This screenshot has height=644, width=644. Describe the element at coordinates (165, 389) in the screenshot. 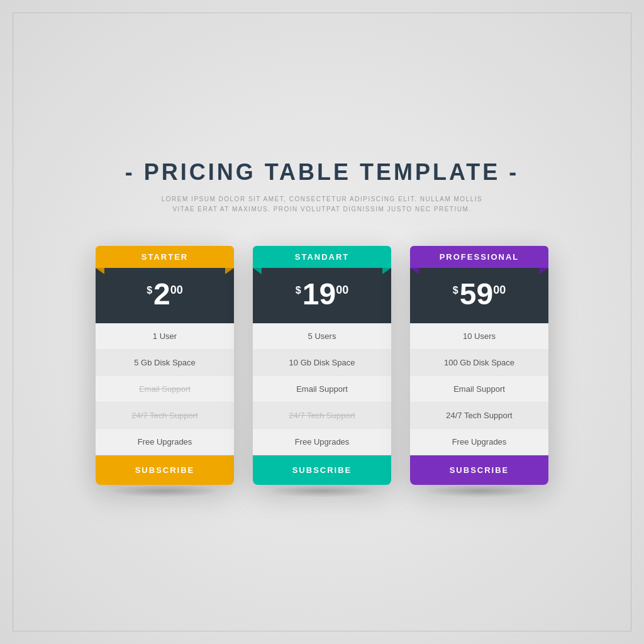

I see `card-features-starter: 1 User5 Gb Disk SpaceEmail Support24/7 T…` at that location.